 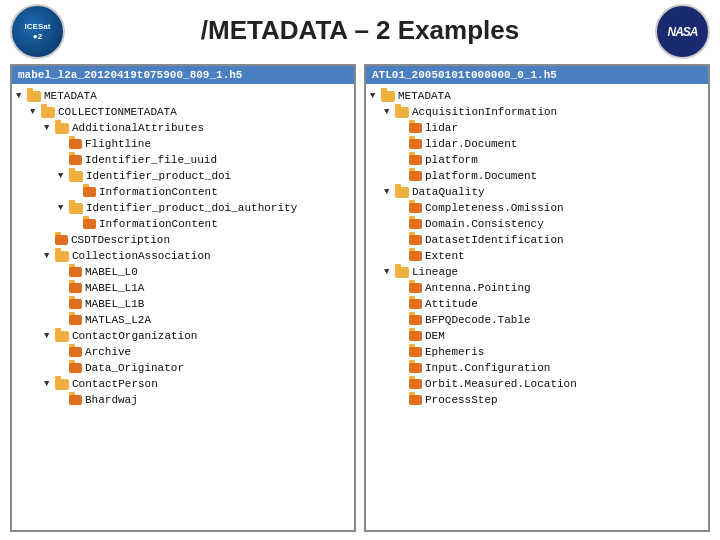 I want to click on tree-item: Orbit.Measured.Location, so click(x=537, y=384).